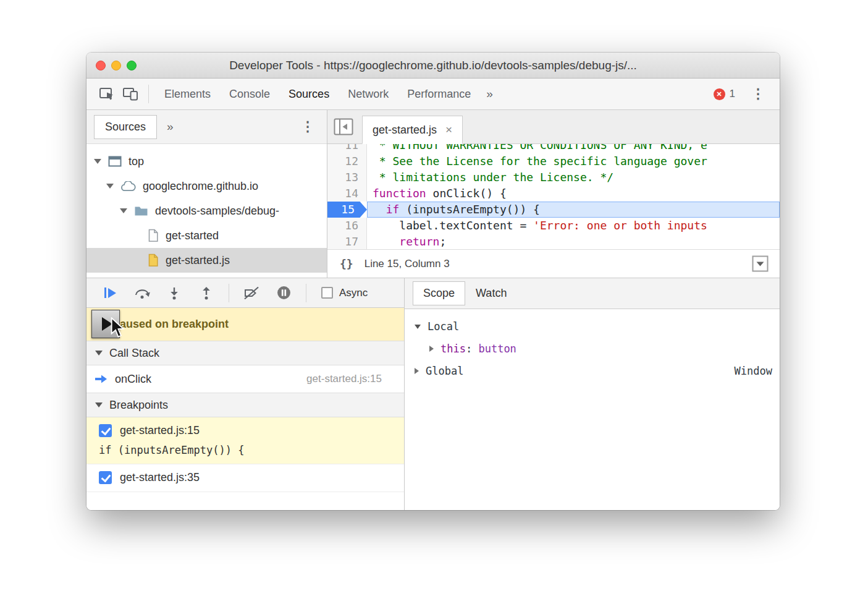  What do you see at coordinates (573, 241) in the screenshot?
I see `code-text: return;` at bounding box center [573, 241].